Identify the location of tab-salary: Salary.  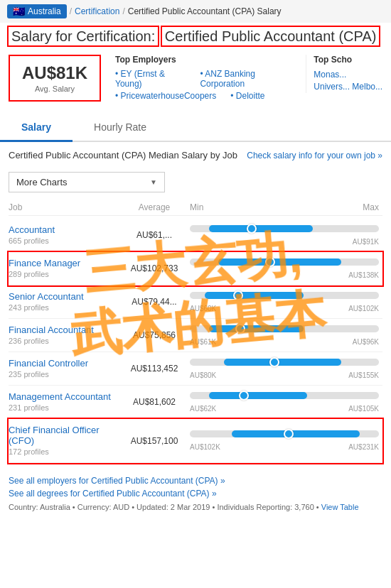
(36, 128).